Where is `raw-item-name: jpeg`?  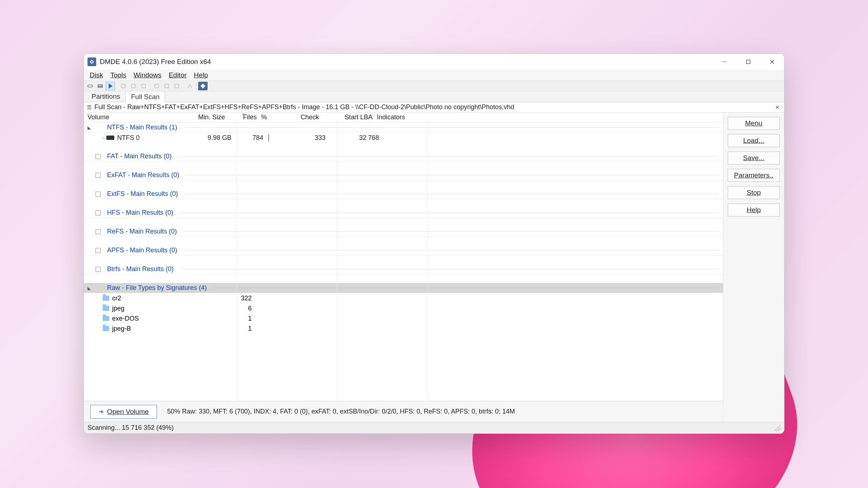
raw-item-name: jpeg is located at coordinates (170, 309).